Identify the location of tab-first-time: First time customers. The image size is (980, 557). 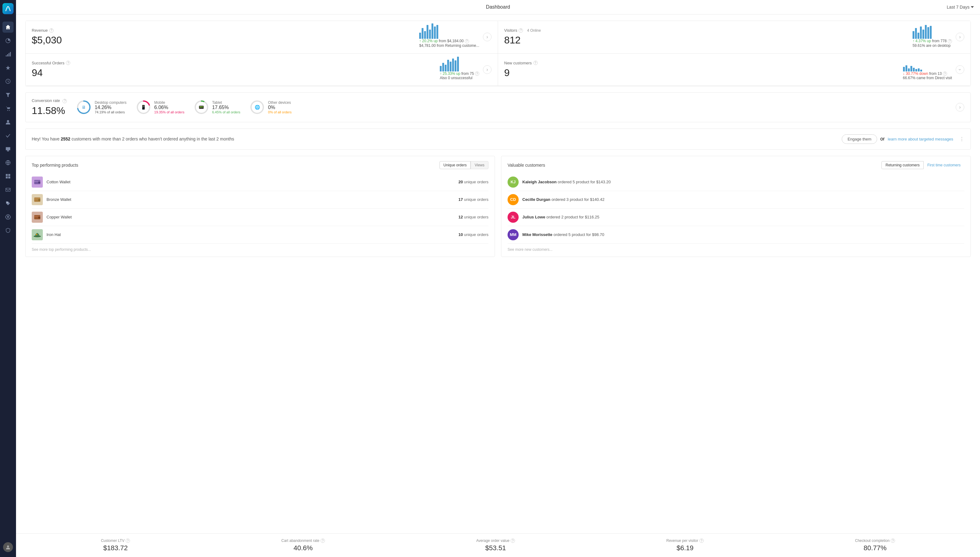
(944, 165).